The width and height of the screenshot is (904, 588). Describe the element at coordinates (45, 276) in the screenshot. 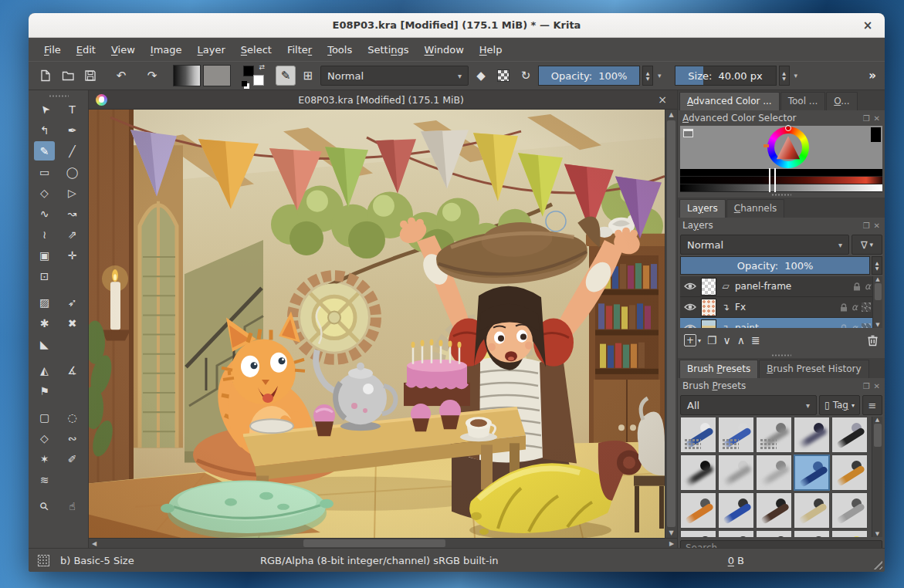

I see `crop-tool: ⊡` at that location.